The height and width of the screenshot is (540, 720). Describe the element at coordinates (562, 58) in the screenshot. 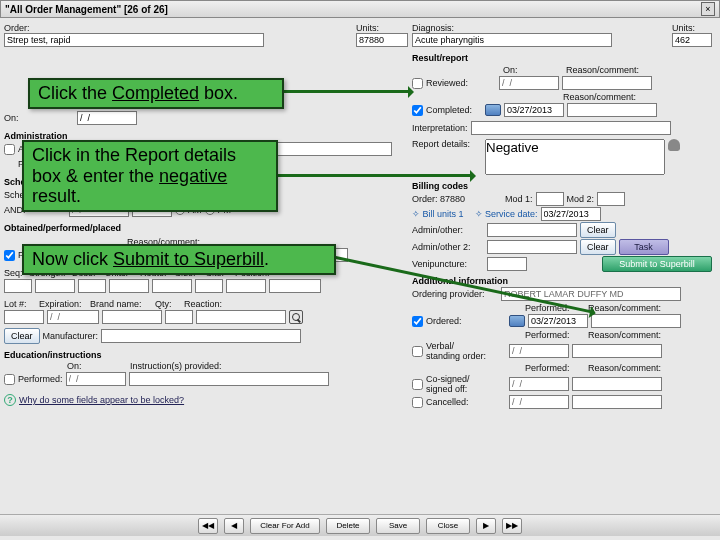

I see `result-report-header: Result/report` at that location.